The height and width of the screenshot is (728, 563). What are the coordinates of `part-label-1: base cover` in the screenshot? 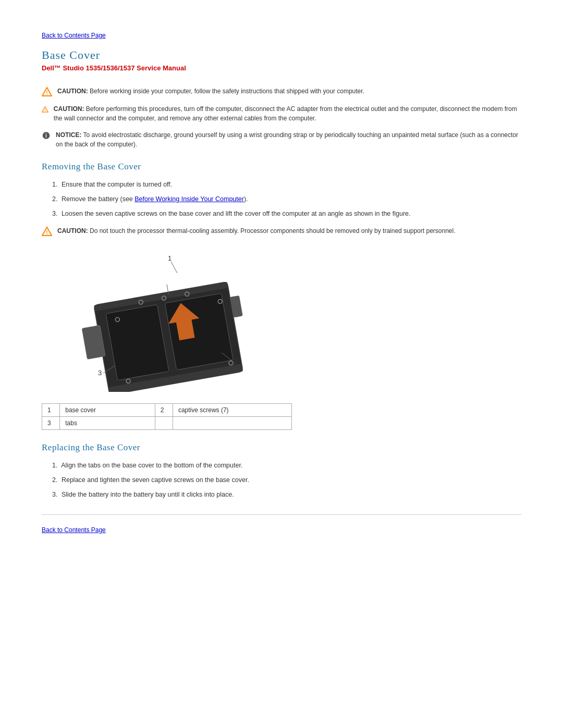 It's located at (107, 411).